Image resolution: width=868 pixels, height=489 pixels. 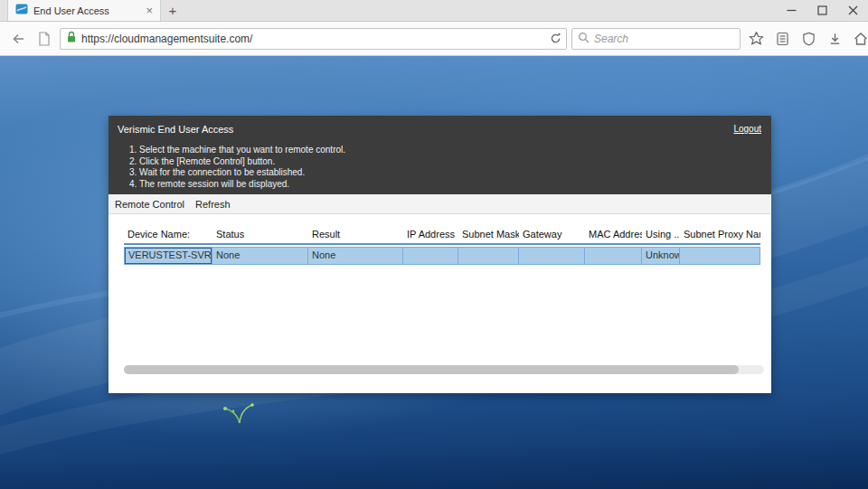 I want to click on search-input, so click(x=664, y=39).